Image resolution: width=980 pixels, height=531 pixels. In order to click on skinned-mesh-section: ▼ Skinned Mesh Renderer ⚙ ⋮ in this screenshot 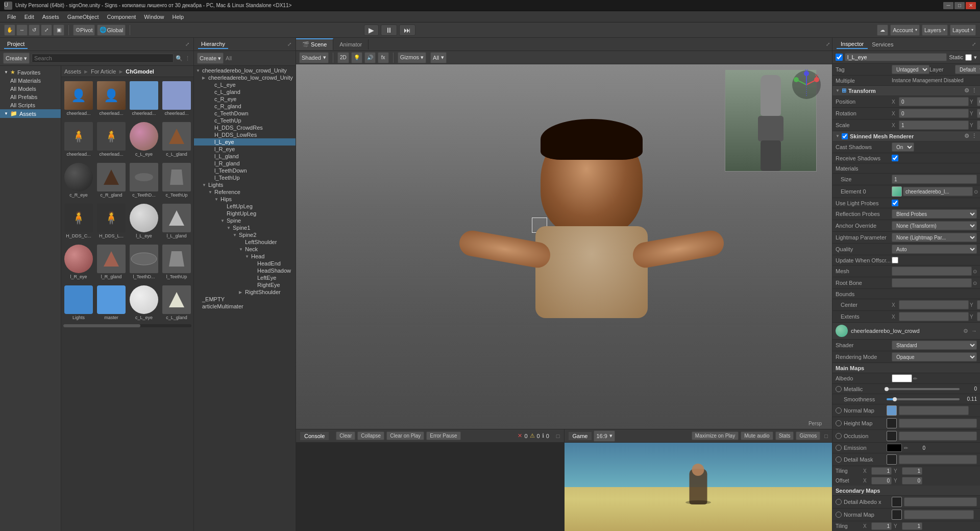, I will do `click(906, 136)`.